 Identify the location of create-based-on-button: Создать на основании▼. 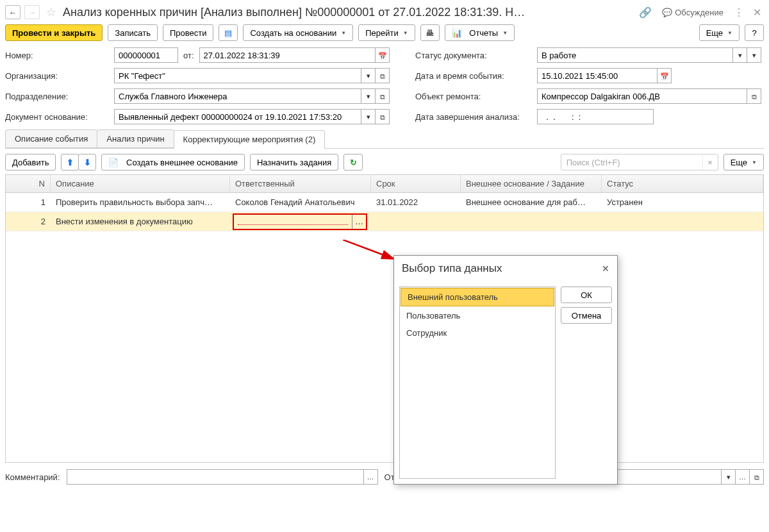
(298, 33).